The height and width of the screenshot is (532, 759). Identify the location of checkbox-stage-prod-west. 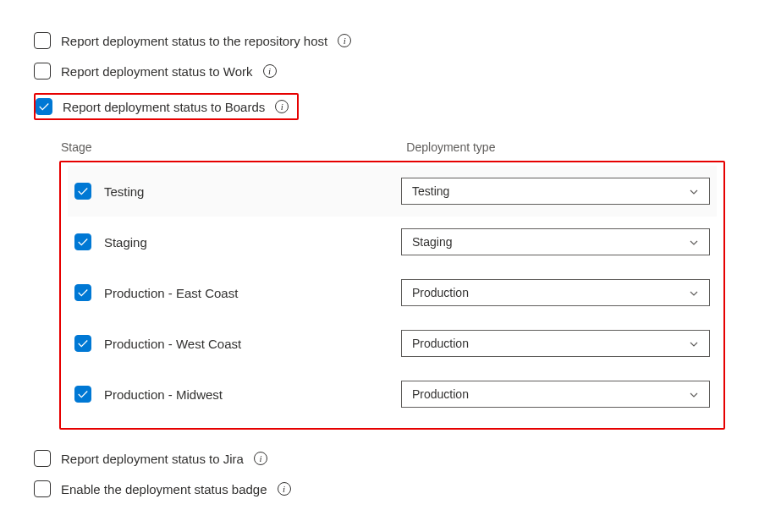
(83, 343).